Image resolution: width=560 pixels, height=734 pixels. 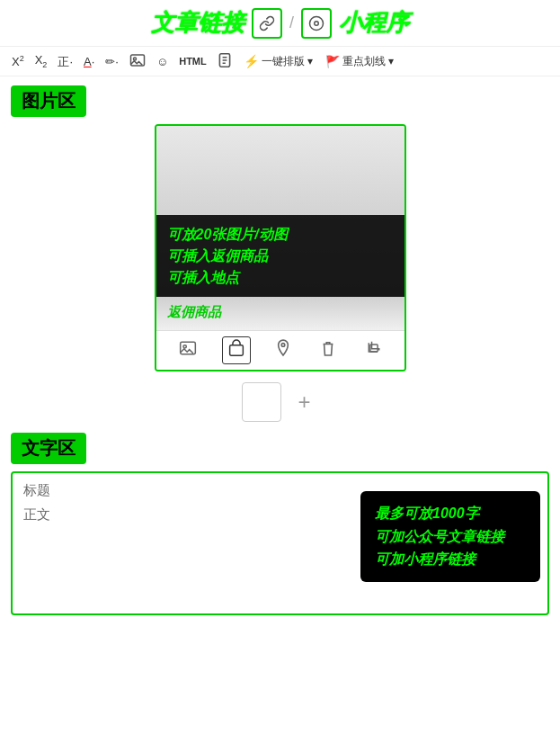 I want to click on image-insert-button, so click(x=138, y=61).